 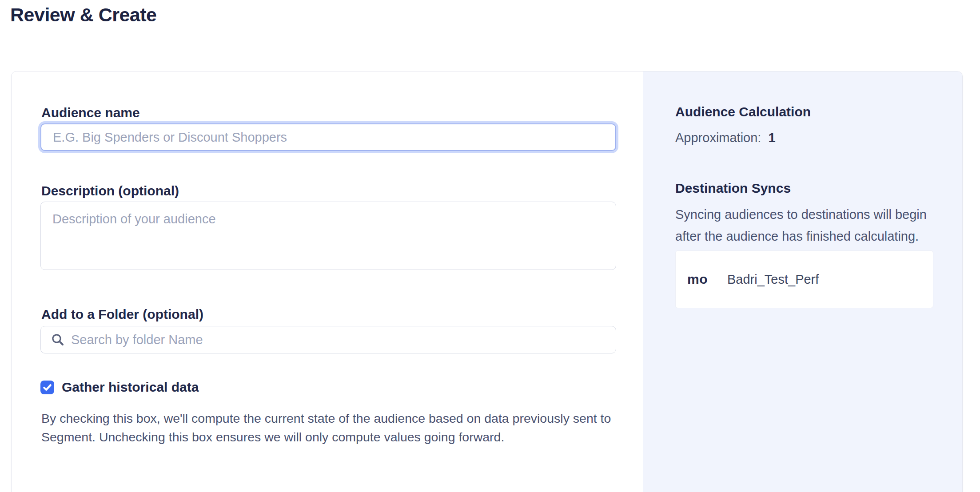 I want to click on audience-name-label: Audience name, so click(x=91, y=113).